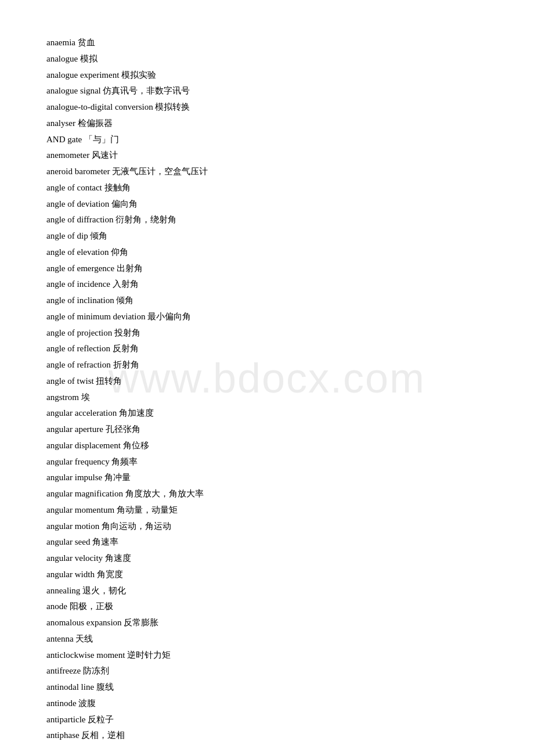 This screenshot has height=756, width=534. What do you see at coordinates (267, 398) in the screenshot?
I see `list-item: angstrom 埃` at bounding box center [267, 398].